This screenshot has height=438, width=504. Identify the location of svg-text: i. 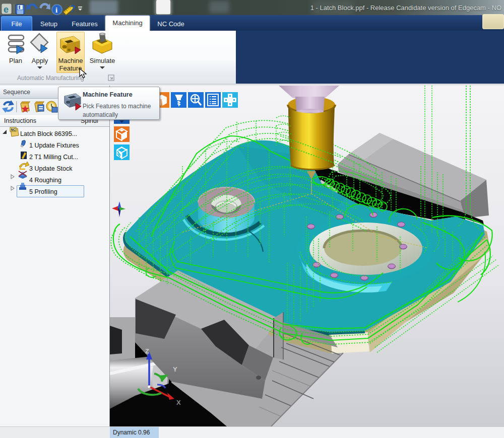
(56, 10).